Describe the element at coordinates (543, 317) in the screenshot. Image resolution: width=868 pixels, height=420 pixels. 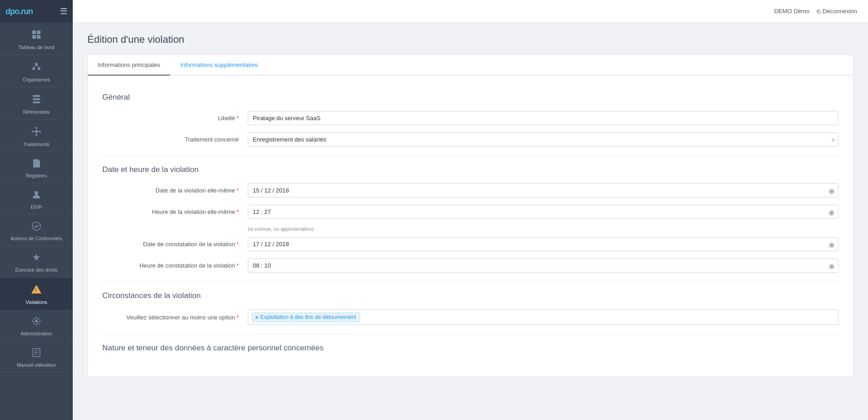
I see `circonstances-tag-input: × Exploitation à des fins de détournemen…` at that location.